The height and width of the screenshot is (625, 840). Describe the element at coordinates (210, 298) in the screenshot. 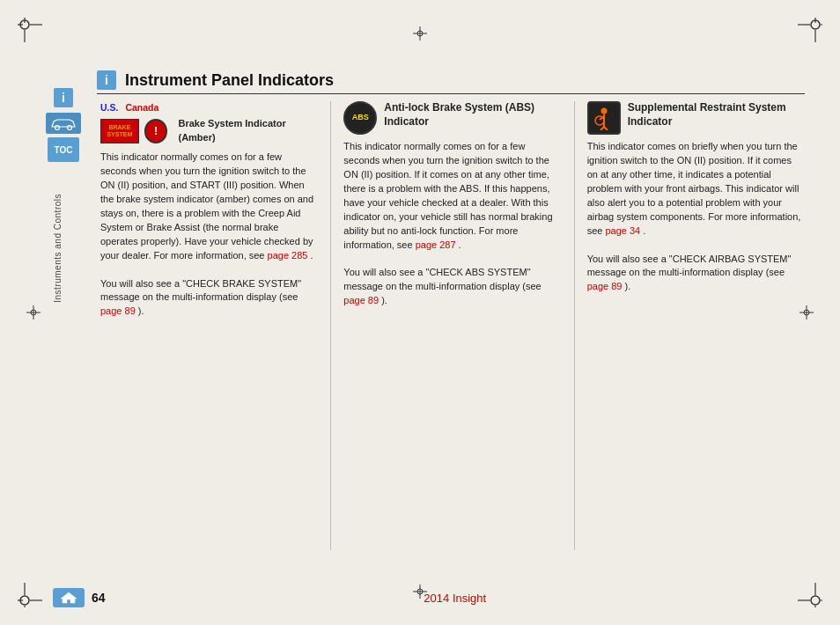

I see `brake-body-2: You will also see a "CHECK BRAKE SYSTEM"…` at that location.